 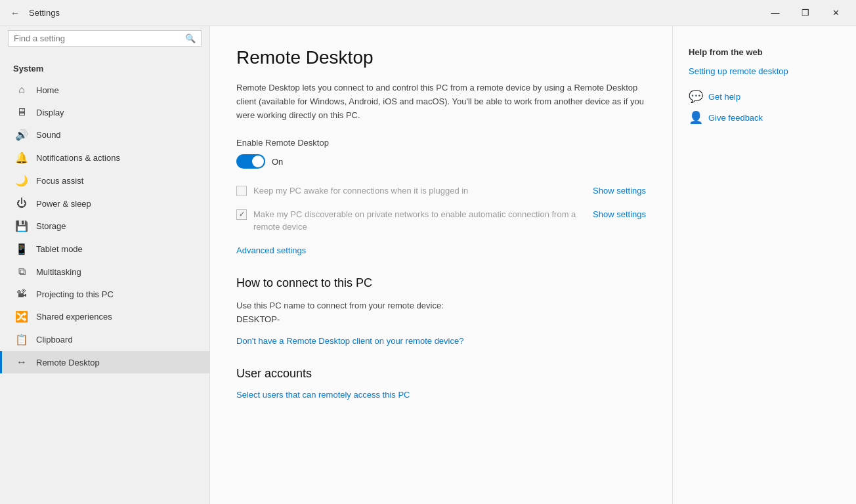 What do you see at coordinates (323, 395) in the screenshot?
I see `select-users-link: Select users that can remotely access th…` at bounding box center [323, 395].